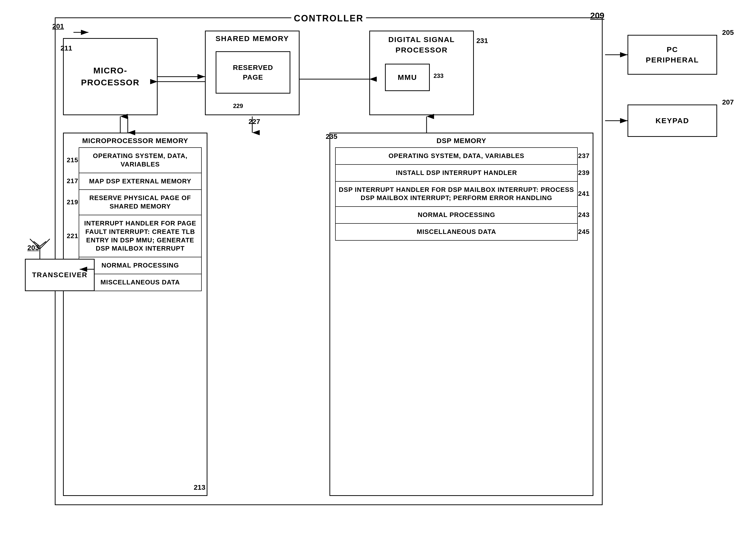  I want to click on microprocessor-label: MICRO- PROCESSOR, so click(110, 77).